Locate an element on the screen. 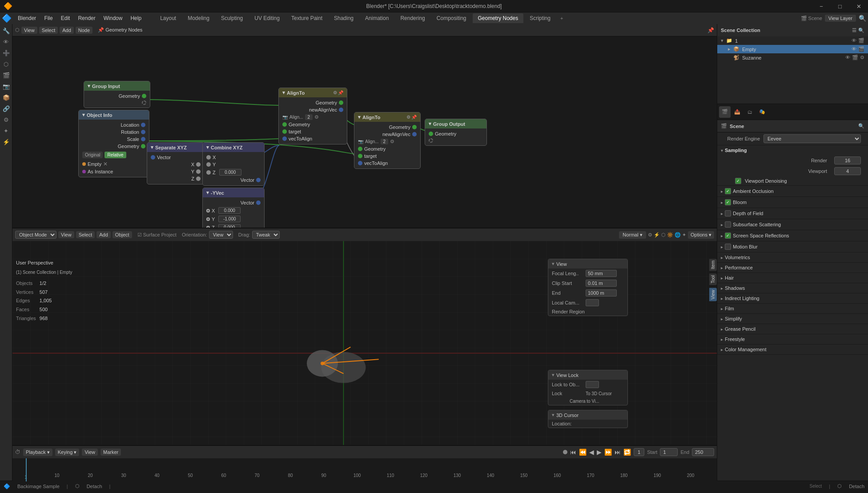  section-perf-header: ▸ Performance is located at coordinates (792, 268).